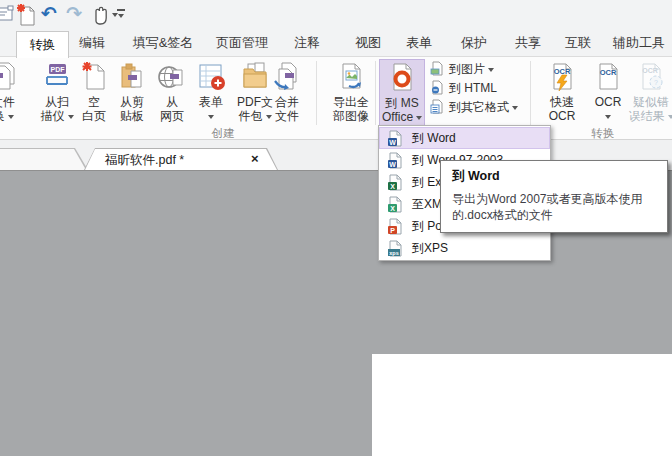 This screenshot has height=456, width=672. Describe the element at coordinates (336, 14) in the screenshot. I see `quick-access-toolbar: ↶ ↷` at that location.